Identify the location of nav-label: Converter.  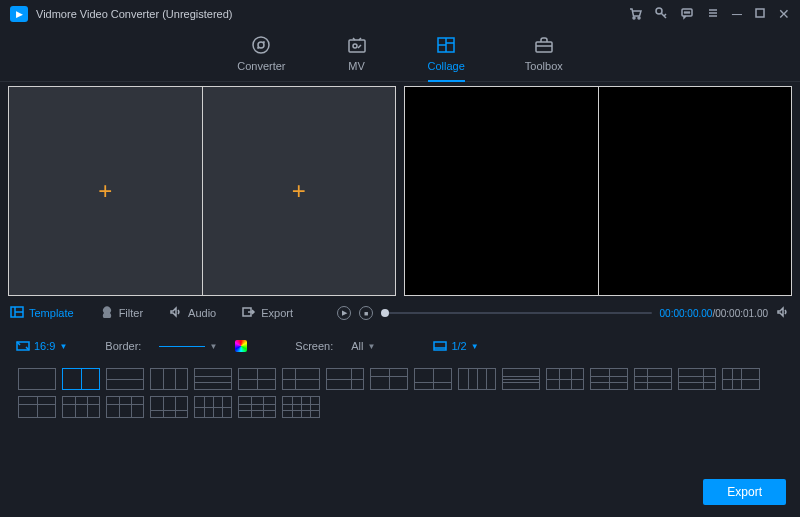
(261, 66).